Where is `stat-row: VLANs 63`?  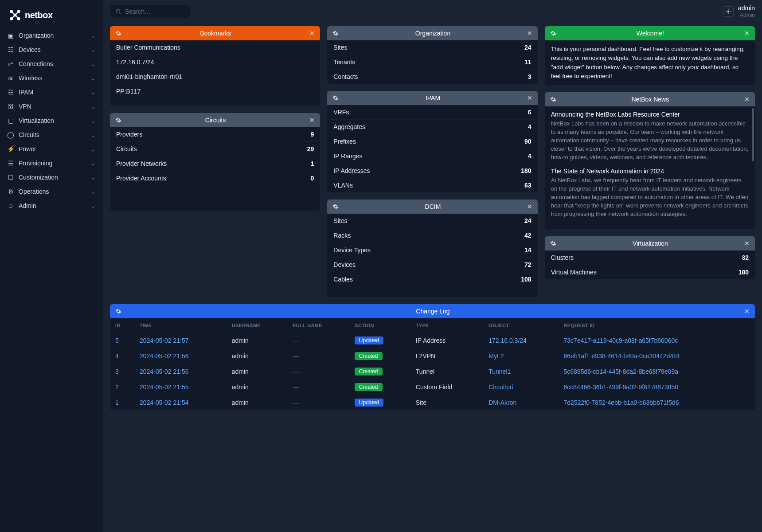
stat-row: VLANs 63 is located at coordinates (432, 185).